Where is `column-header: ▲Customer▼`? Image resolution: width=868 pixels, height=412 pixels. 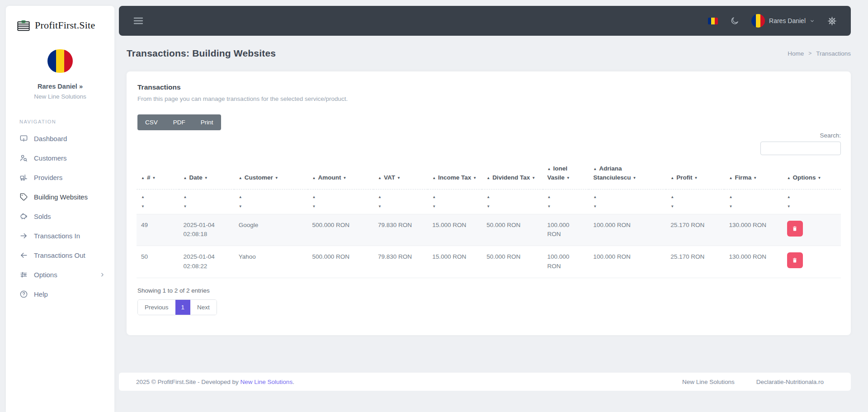 column-header: ▲Customer▼ is located at coordinates (271, 175).